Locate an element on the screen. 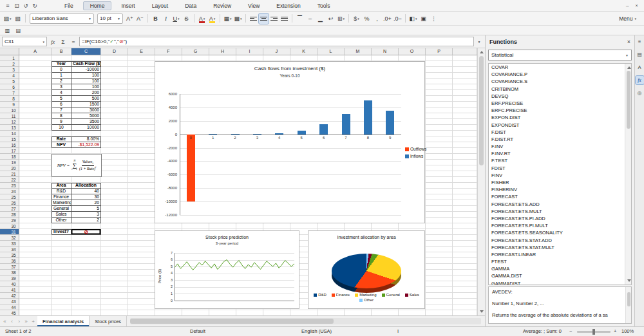 This screenshot has height=336, width=644. row-header-43: 43 is located at coordinates (10, 301).